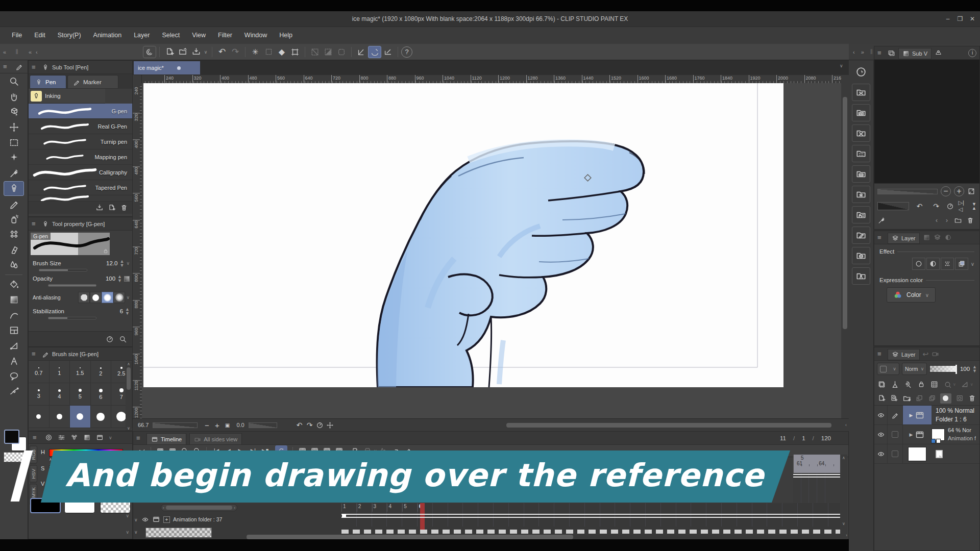 The height and width of the screenshot is (551, 980). Describe the element at coordinates (30, 52) in the screenshot. I see `collapse-left2-icon: «` at that location.